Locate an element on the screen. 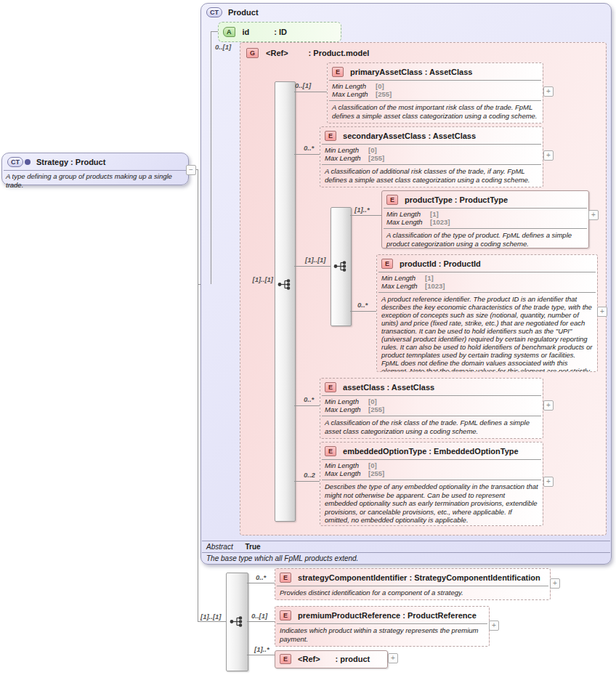  element-description: Describes the type of any embedded optio… is located at coordinates (431, 503).